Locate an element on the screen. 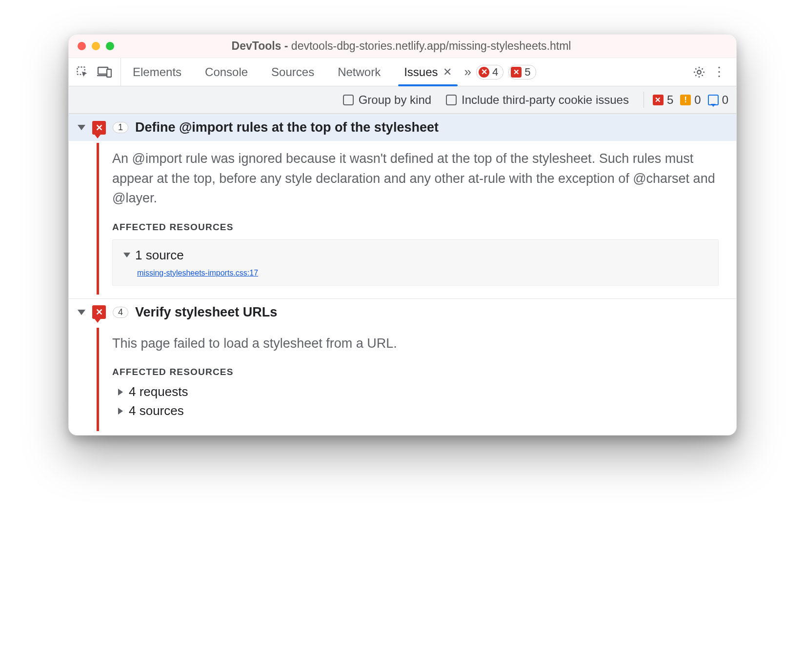  zoom-window-button is located at coordinates (110, 46).